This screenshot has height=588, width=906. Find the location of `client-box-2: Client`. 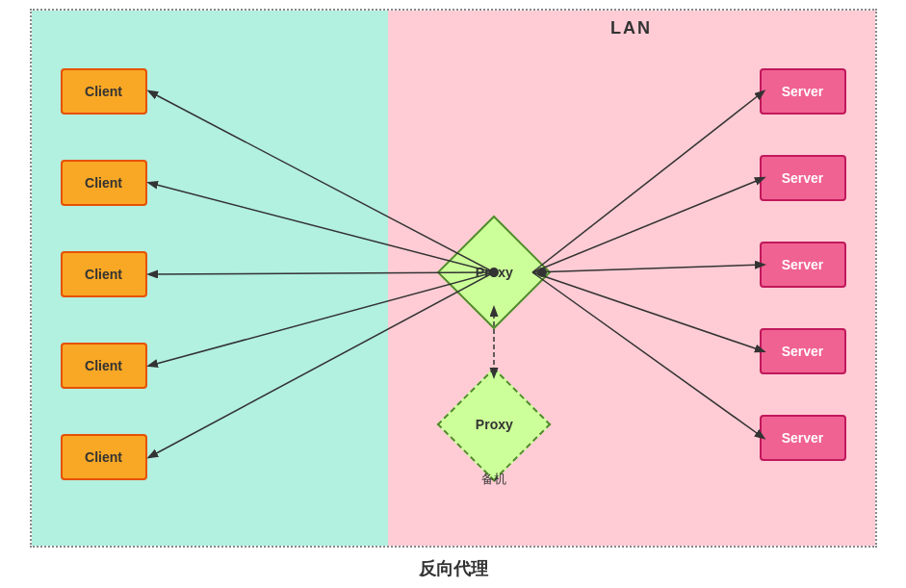

client-box-2: Client is located at coordinates (104, 183).